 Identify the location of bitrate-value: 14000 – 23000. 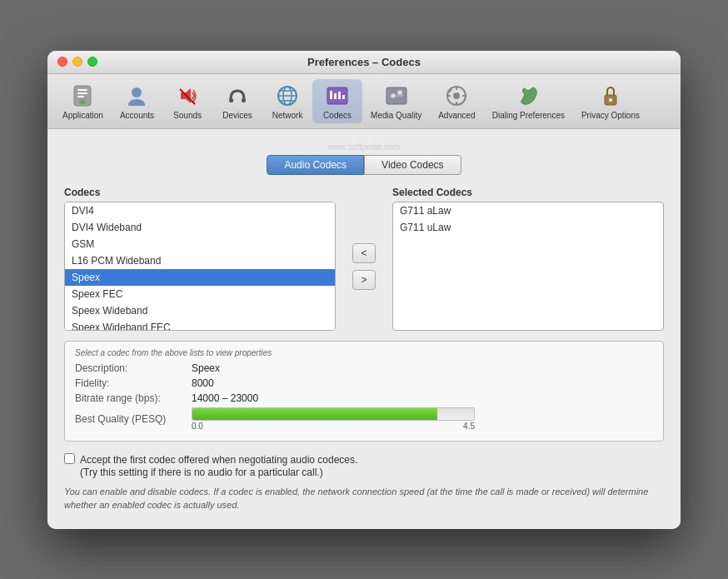
(225, 398).